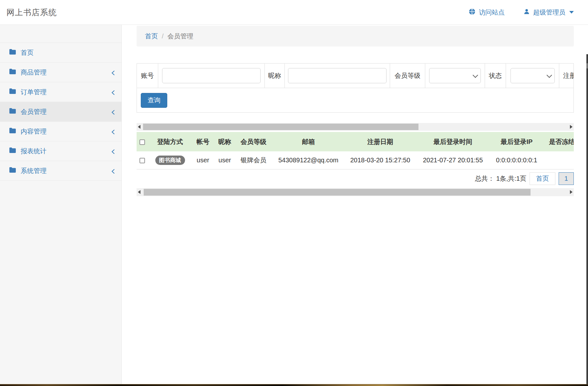 The image size is (588, 386). I want to click on select-all-checkbox, so click(142, 142).